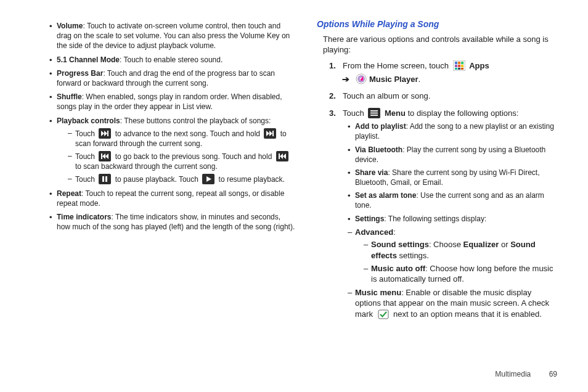 The image size is (588, 392). I want to click on label: Volume, so click(70, 26).